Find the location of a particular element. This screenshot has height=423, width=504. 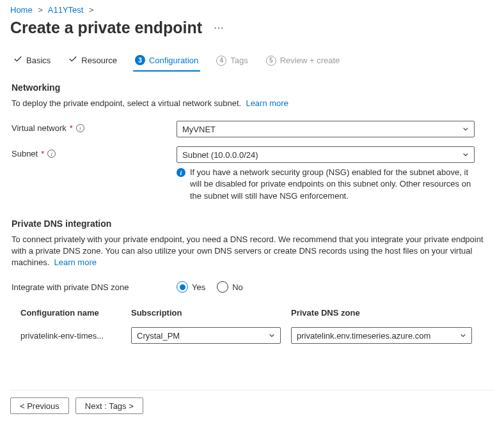

tab-review-create: 5 Review + create is located at coordinates (303, 61).